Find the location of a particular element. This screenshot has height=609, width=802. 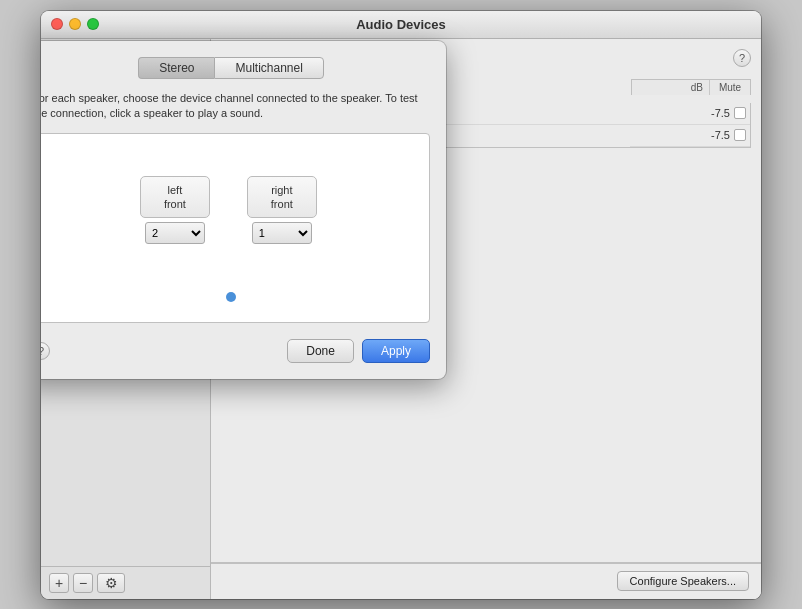

right-front-label-line2: front is located at coordinates (282, 204).